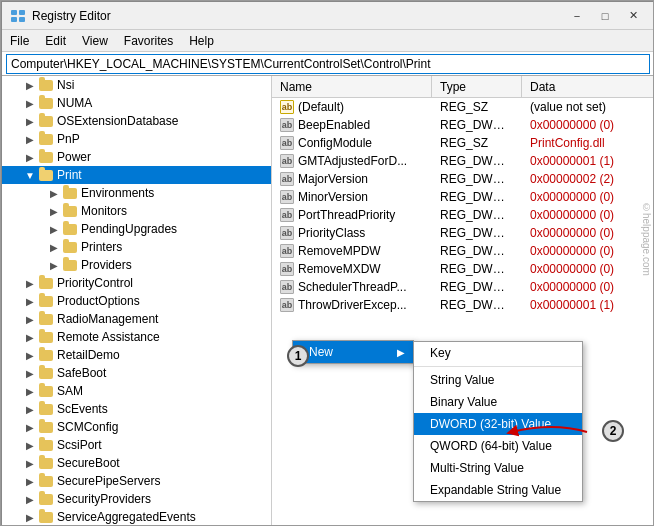 The width and height of the screenshot is (654, 526). What do you see at coordinates (136, 481) in the screenshot?
I see `tree-item-securepipeservers: ▶ SecurePipeServers` at bounding box center [136, 481].